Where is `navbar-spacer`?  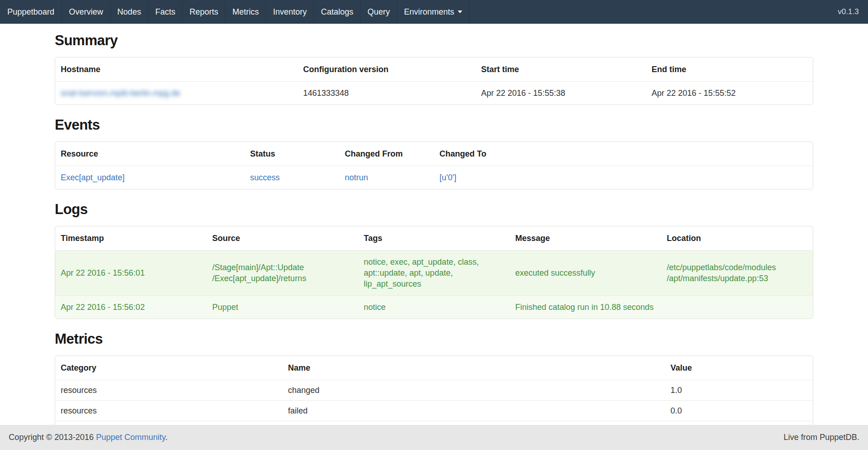
navbar-spacer is located at coordinates (649, 12).